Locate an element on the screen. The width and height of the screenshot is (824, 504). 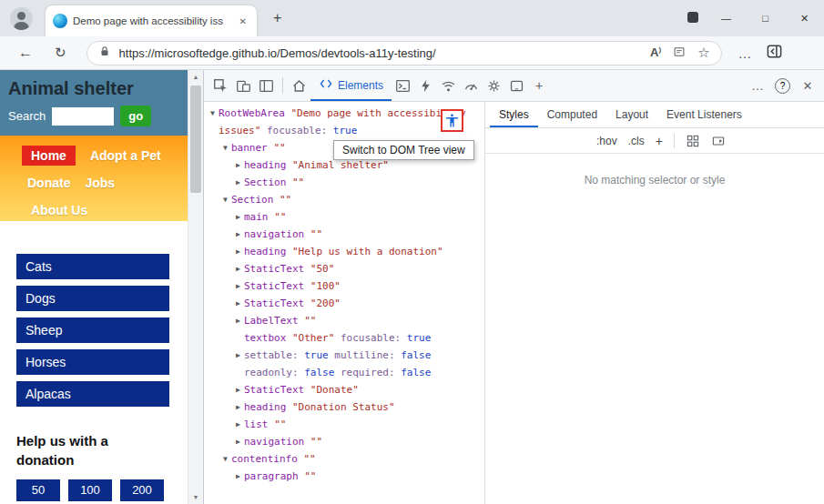
toggle-element-state-button: :hov is located at coordinates (606, 141).